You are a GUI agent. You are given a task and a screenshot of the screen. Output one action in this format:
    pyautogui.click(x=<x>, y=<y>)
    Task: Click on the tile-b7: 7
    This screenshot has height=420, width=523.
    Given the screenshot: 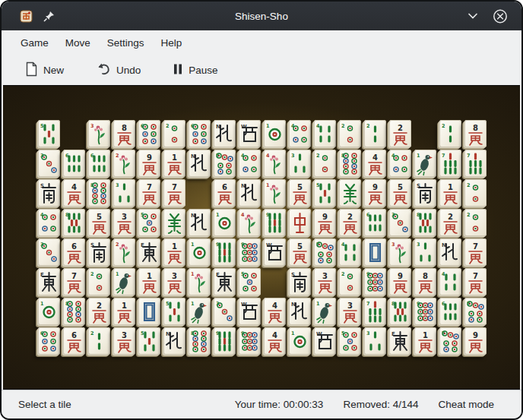 What is the action you would take?
    pyautogui.click(x=474, y=164)
    